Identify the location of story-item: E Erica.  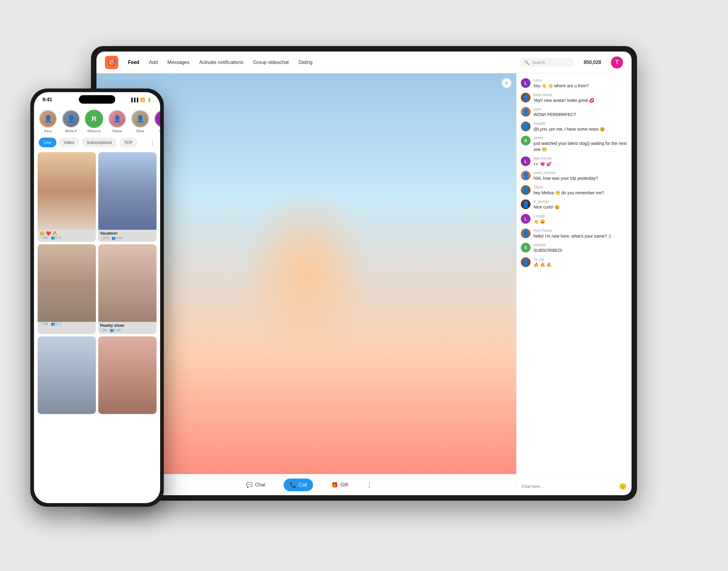
(157, 121).